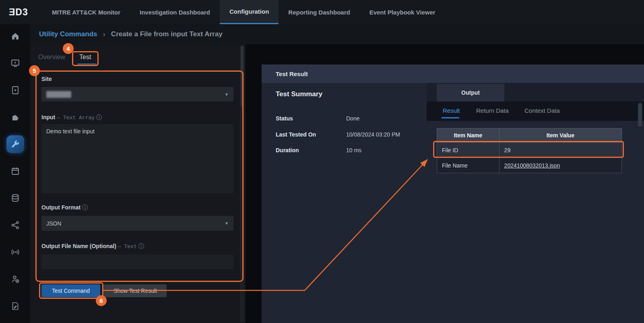 This screenshot has width=644, height=323. Describe the element at coordinates (72, 118) in the screenshot. I see `input-label: Input – Text Array ⓘ` at that location.